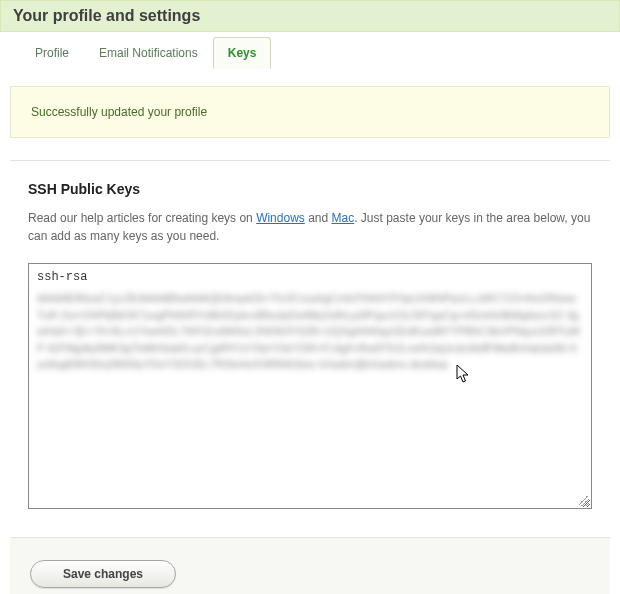 This screenshot has height=594, width=620. I want to click on settings-tabs: Profile Email Notifications Keys, so click(310, 52).